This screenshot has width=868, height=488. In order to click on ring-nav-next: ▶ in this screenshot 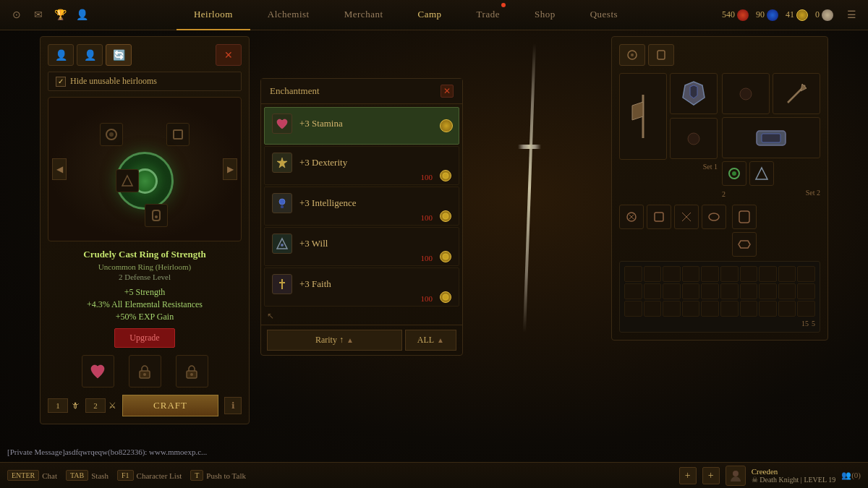, I will do `click(230, 169)`.